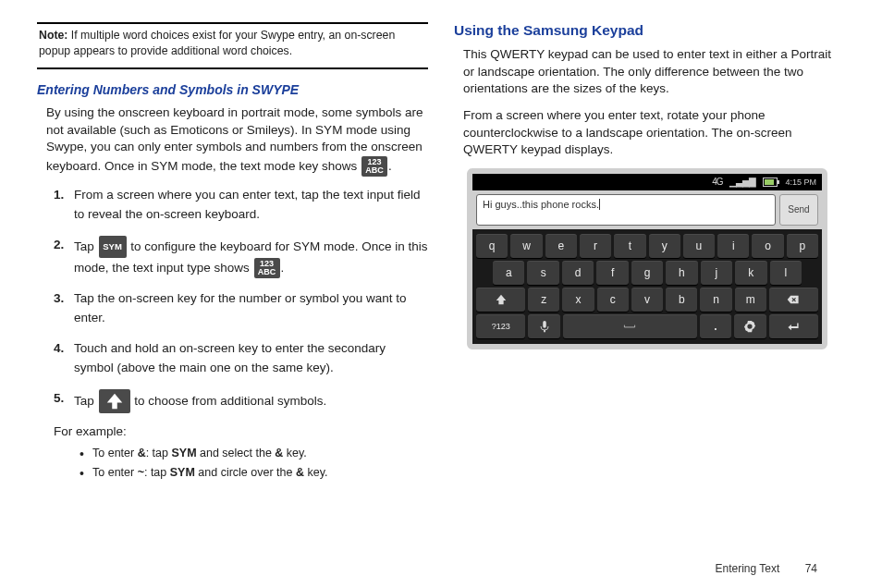 Image resolution: width=882 pixels, height=588 pixels. What do you see at coordinates (599, 204) in the screenshot?
I see `text-cursor` at bounding box center [599, 204].